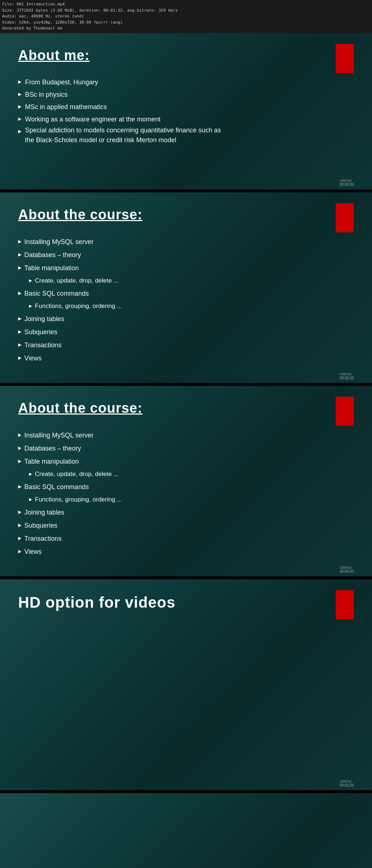  Describe the element at coordinates (186, 55) in the screenshot. I see `slide-title: About me:` at that location.